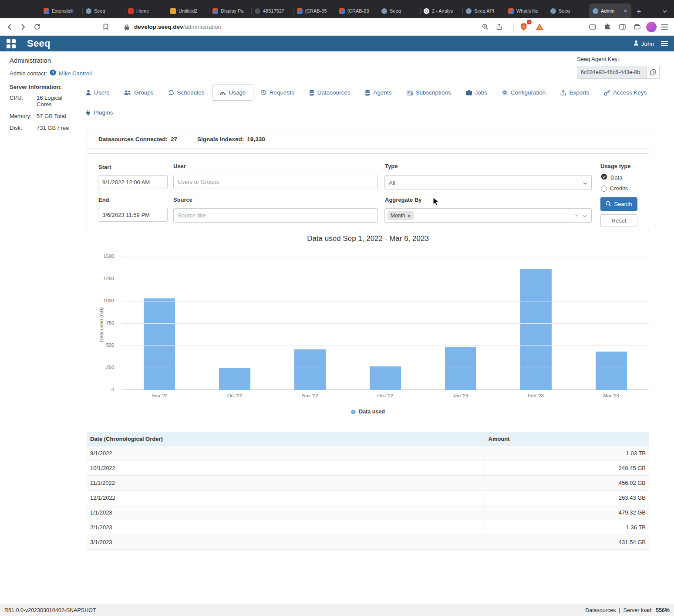 This screenshot has width=674, height=616. What do you see at coordinates (488, 183) in the screenshot?
I see `type-select: All` at bounding box center [488, 183].